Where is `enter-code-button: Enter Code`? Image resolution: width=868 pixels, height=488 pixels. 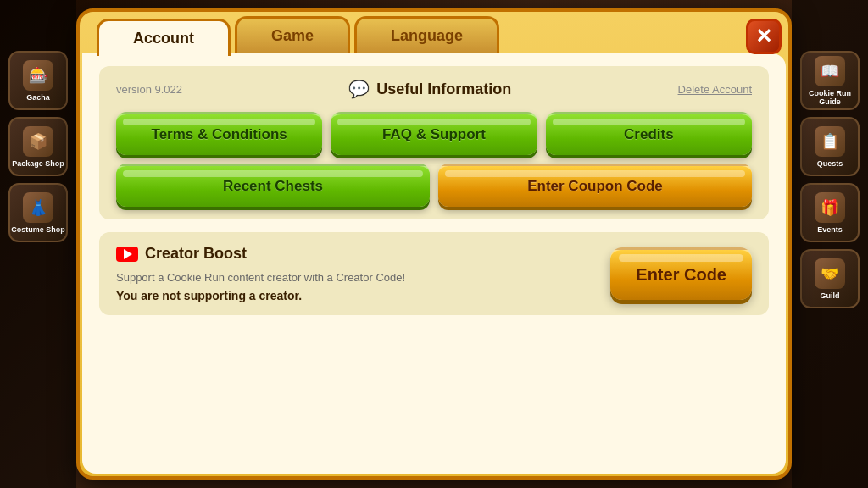
enter-code-button: Enter Code is located at coordinates (682, 274).